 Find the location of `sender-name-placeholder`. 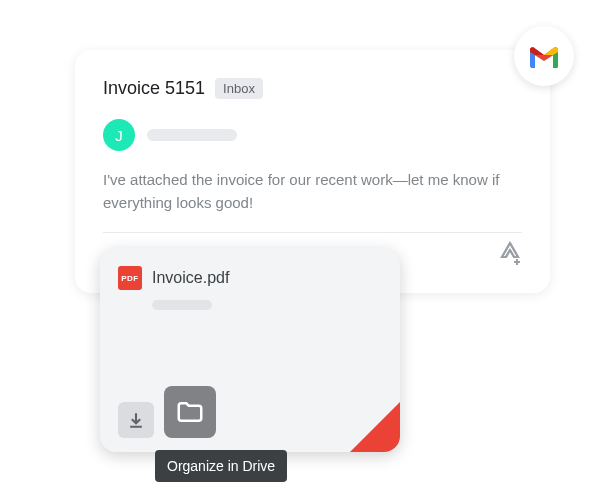

sender-name-placeholder is located at coordinates (192, 135).